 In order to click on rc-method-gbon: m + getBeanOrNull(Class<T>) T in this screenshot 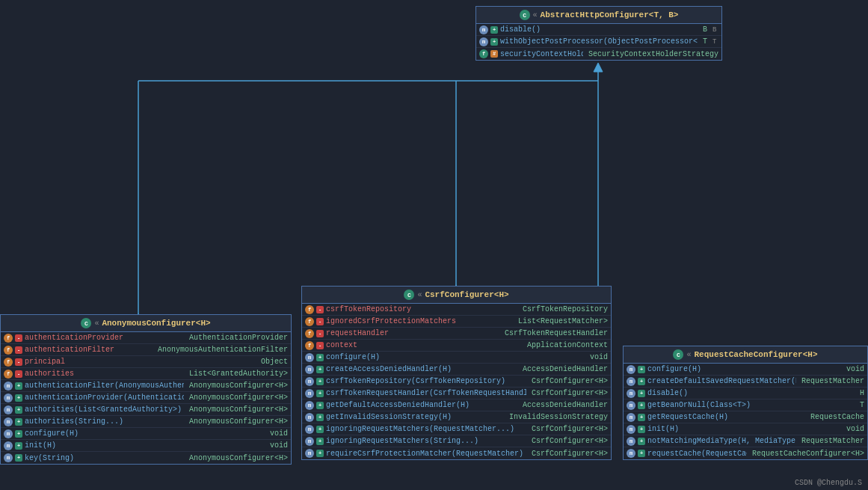, I will do `click(745, 405)`.